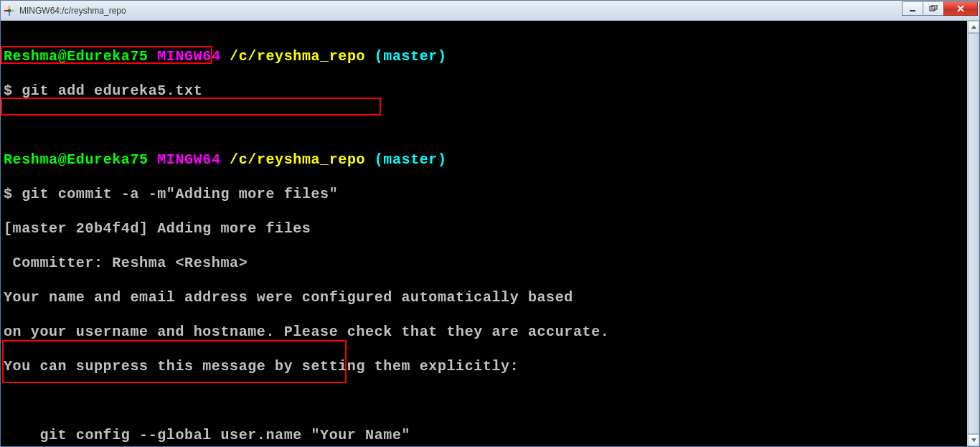  Describe the element at coordinates (490, 229) in the screenshot. I see `output-commit-hash: [master 20b4f4d] Adding more files` at that location.